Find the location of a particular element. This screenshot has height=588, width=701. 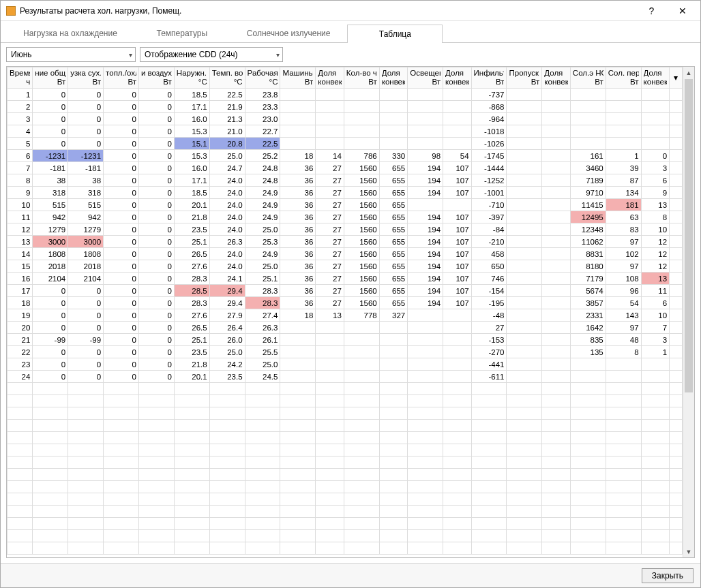

scroll-down-icon: ▼ is located at coordinates (689, 552).